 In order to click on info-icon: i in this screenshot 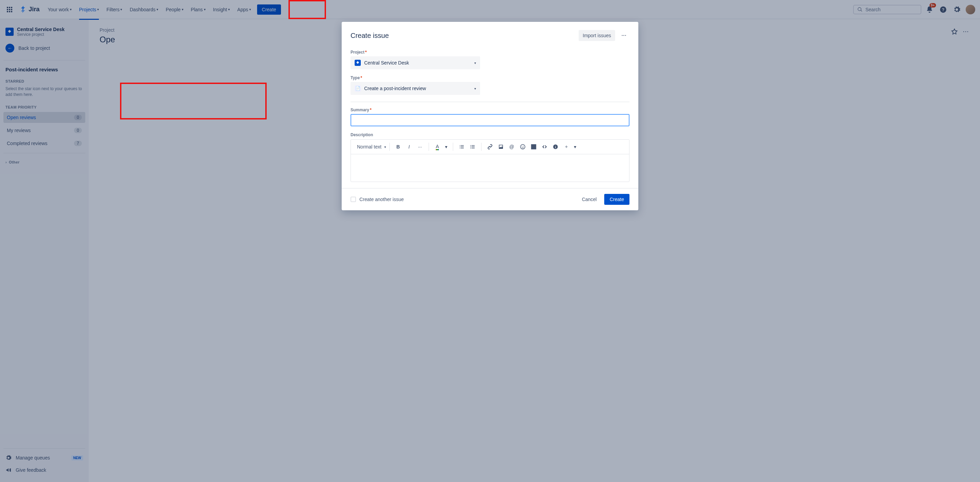, I will do `click(555, 147)`.